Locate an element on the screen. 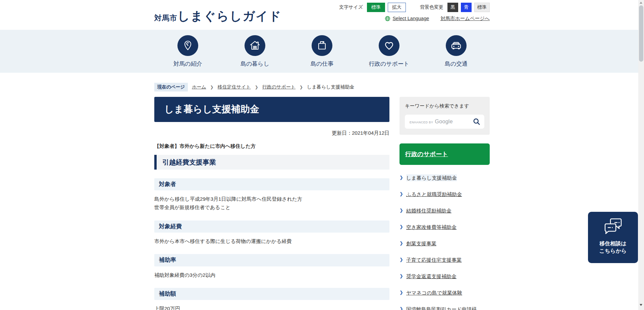 The height and width of the screenshot is (310, 644). search-placeholder-brand: Google is located at coordinates (444, 121).